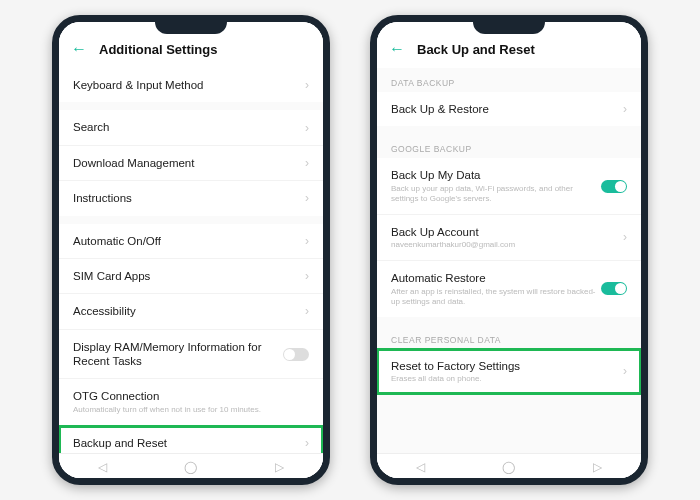  I want to click on row-download: Download Management ›, so click(191, 164).